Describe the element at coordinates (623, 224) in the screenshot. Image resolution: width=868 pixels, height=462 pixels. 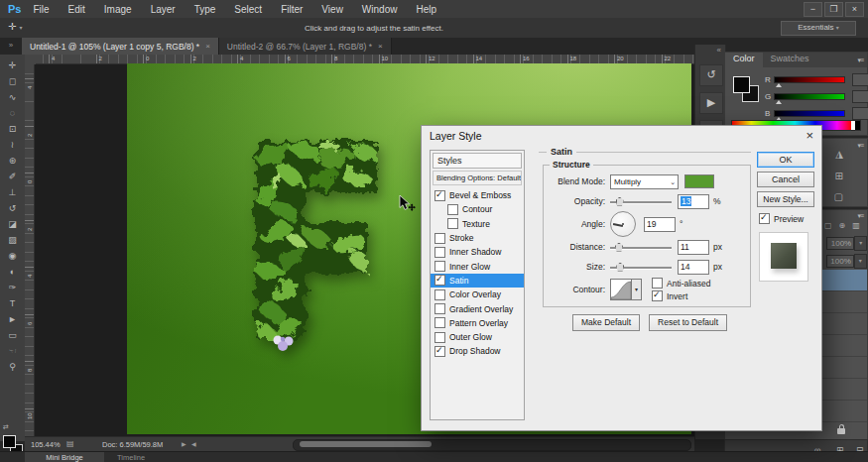
I see `angle-dial` at that location.